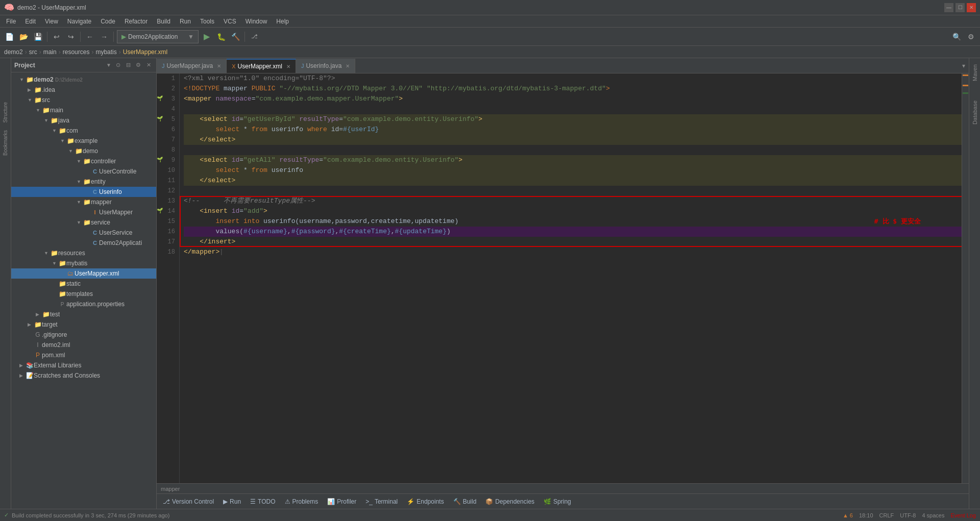 Image resolution: width=980 pixels, height=521 pixels. What do you see at coordinates (31, 21) in the screenshot?
I see `menu-edit: Edit` at bounding box center [31, 21].